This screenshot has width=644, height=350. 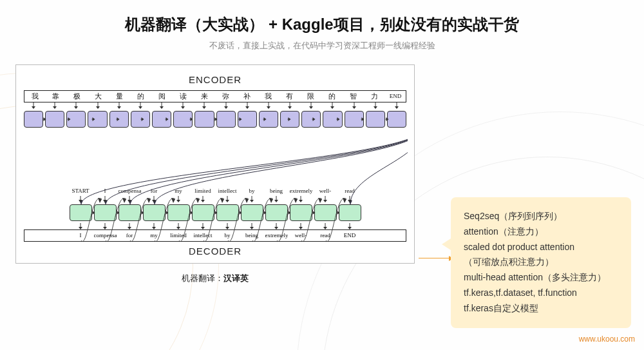 I want to click on encoder-token: 力, so click(x=374, y=97).